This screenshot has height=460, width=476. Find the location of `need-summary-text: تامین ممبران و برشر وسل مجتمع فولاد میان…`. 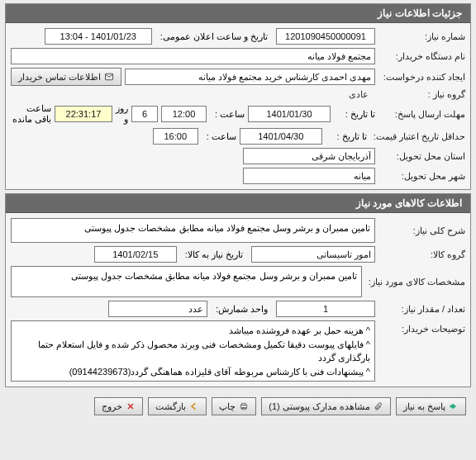

need-summary-text: تامین ممبران و برشر وسل مجتمع فولاد میان… is located at coordinates (193, 230).